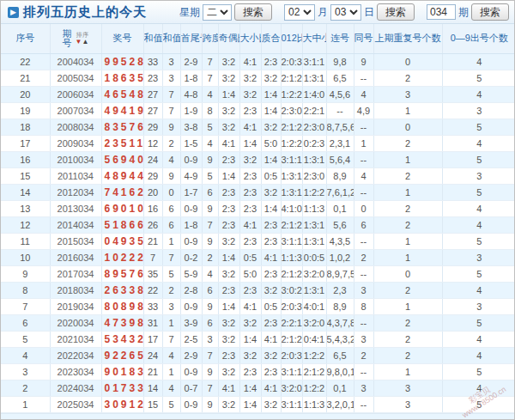  I want to click on stat-cell: 1:4, so click(271, 208).